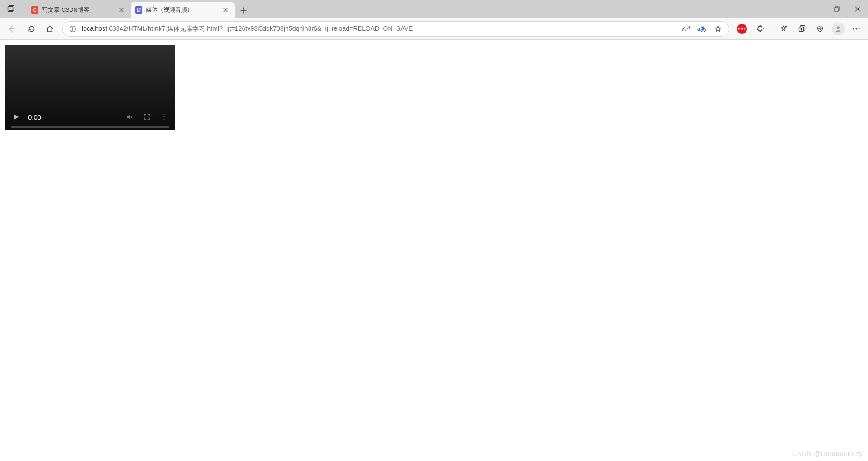  What do you see at coordinates (90, 117) in the screenshot?
I see `video-controls-row: 0:00` at bounding box center [90, 117].